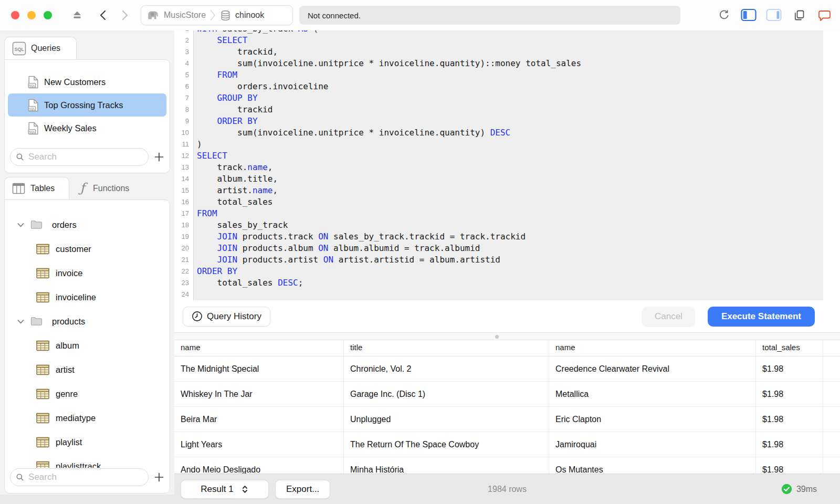  What do you see at coordinates (510, 191) in the screenshot?
I see `code-line: artist.name,` at bounding box center [510, 191].